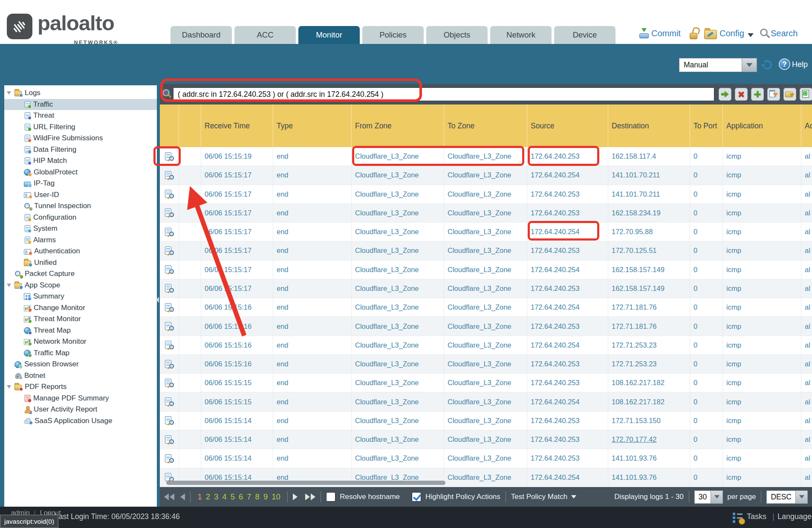  What do you see at coordinates (717, 497) in the screenshot?
I see `per-page-caret-icon` at bounding box center [717, 497].